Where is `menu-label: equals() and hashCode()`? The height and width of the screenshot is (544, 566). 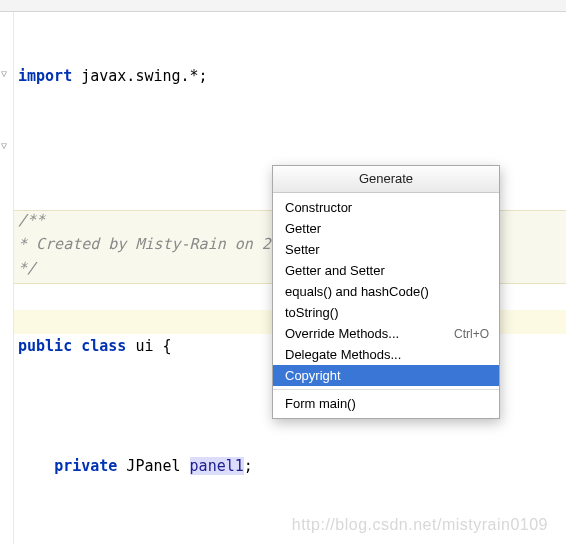
menu-label: equals() and hashCode() is located at coordinates (357, 292).